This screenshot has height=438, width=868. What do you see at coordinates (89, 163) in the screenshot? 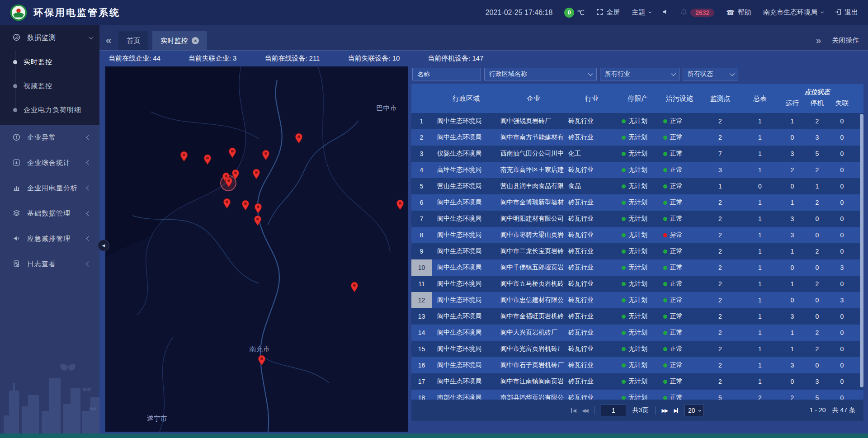
I see `chevron-left-icon` at bounding box center [89, 163].